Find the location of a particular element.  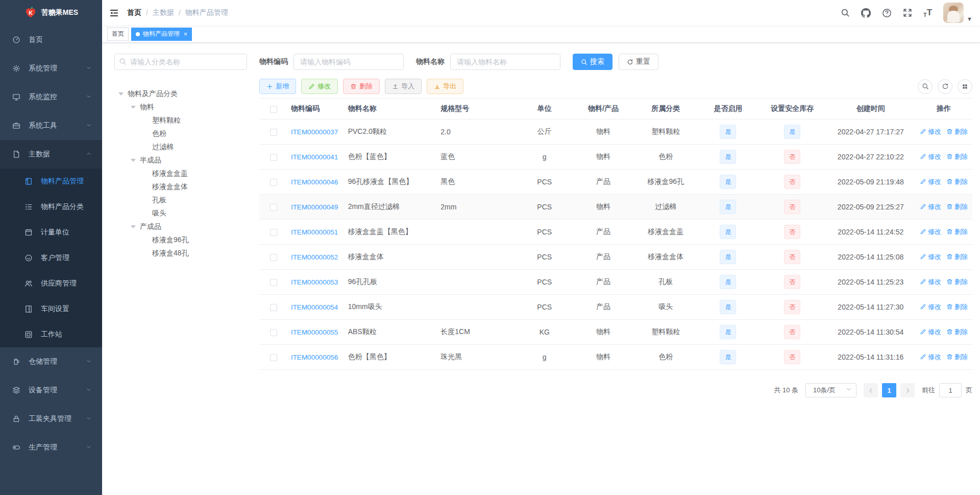

close-icon: × is located at coordinates (186, 34).